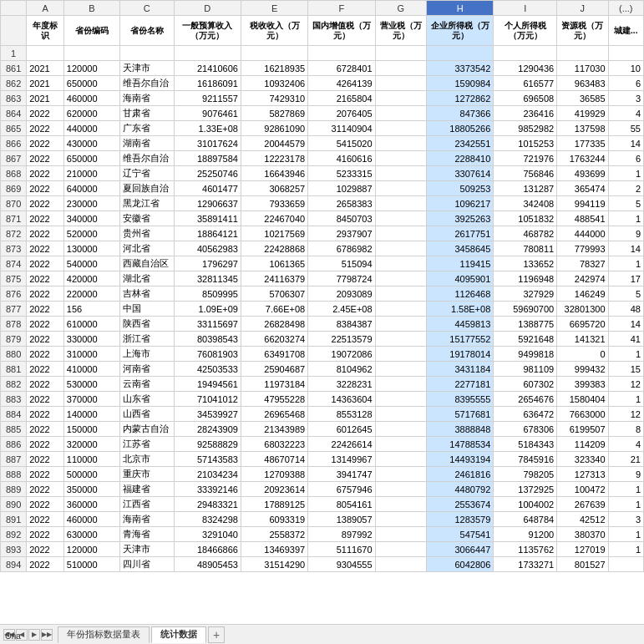 This screenshot has width=644, height=644. I want to click on table-row: 8812022410000河南省425035332590468781049623…, so click(322, 369).